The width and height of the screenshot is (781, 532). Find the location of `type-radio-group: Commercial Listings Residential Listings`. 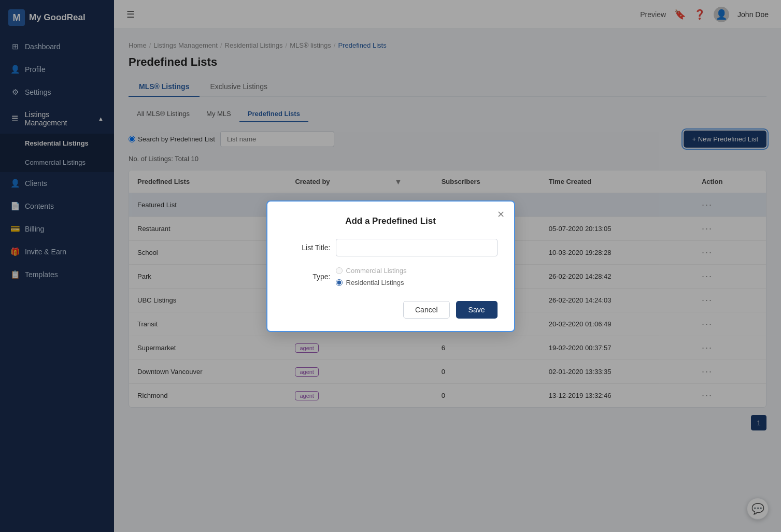

type-radio-group: Commercial Listings Residential Listings is located at coordinates (371, 277).